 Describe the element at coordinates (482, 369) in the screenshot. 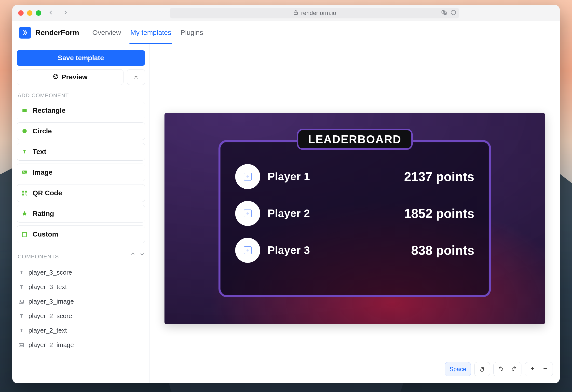

I see `hand-tool-button` at that location.